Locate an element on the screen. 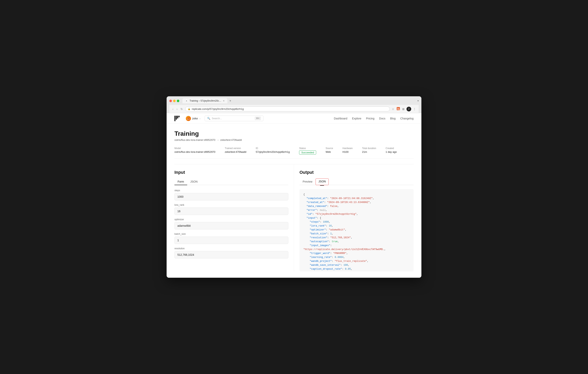  json-line-trigger-word: "trigger_word": "PNKHRRR", is located at coordinates (326, 254).